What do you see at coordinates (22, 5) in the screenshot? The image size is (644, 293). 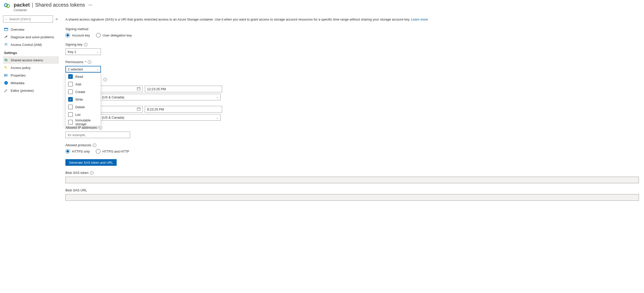 I see `resource-name: packet` at bounding box center [22, 5].